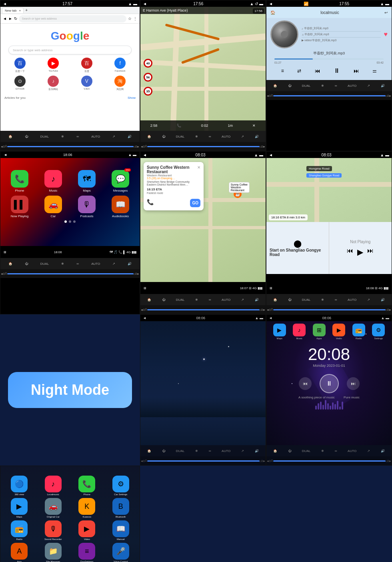  What do you see at coordinates (54, 530) in the screenshot?
I see `app-sound-recorder: 🎙 Sound Recorder` at bounding box center [54, 530].